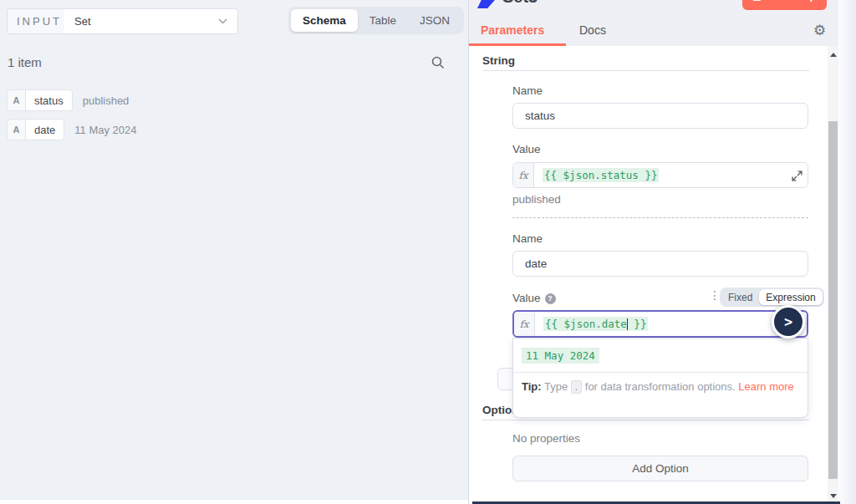 This screenshot has height=504, width=856. What do you see at coordinates (435, 20) in the screenshot?
I see `tab-json: JSON` at bounding box center [435, 20].